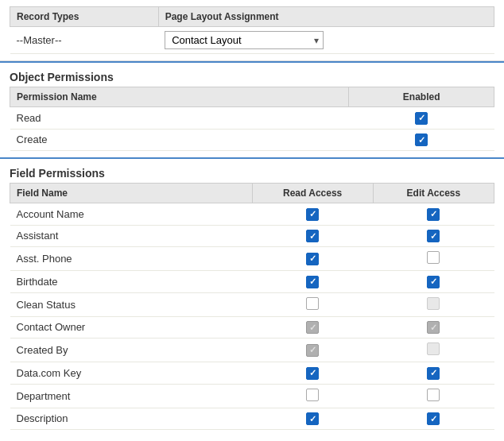 This screenshot has height=441, width=504. Describe the element at coordinates (180, 97) in the screenshot. I see `permission-name-header: Permission Name` at that location.